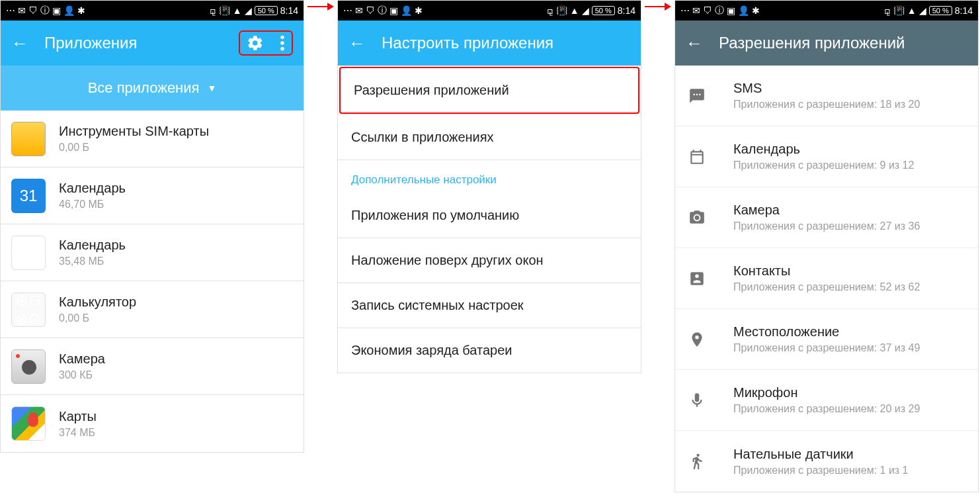 The image size is (980, 499). I want to click on mail-icon: ✉, so click(359, 11).